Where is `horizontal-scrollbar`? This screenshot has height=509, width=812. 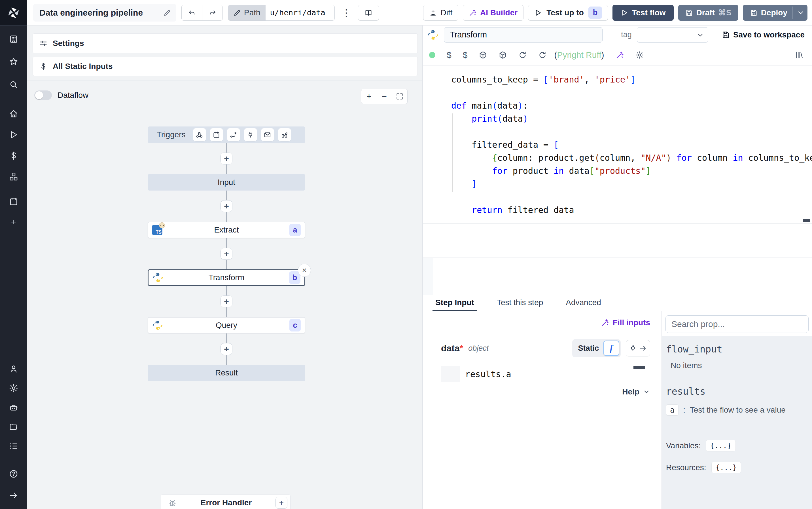
horizontal-scrollbar is located at coordinates (807, 220).